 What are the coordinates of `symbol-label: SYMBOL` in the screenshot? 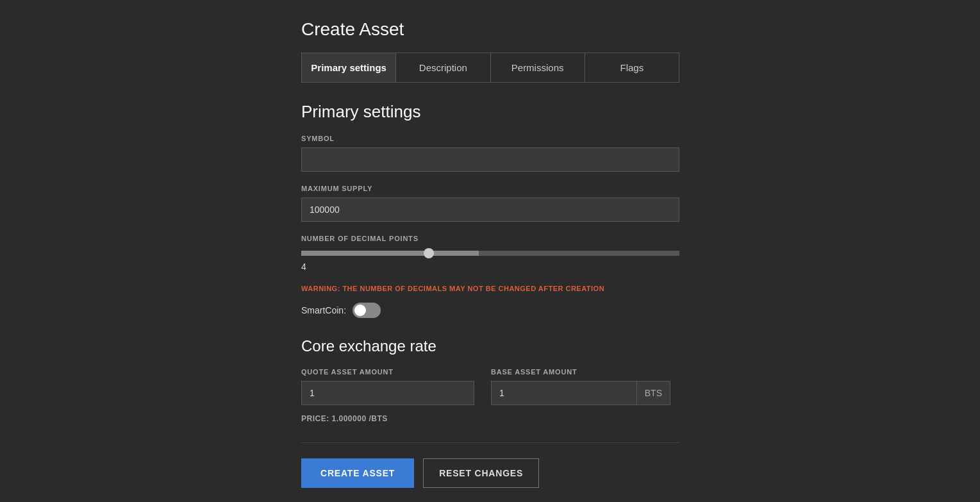 It's located at (503, 138).